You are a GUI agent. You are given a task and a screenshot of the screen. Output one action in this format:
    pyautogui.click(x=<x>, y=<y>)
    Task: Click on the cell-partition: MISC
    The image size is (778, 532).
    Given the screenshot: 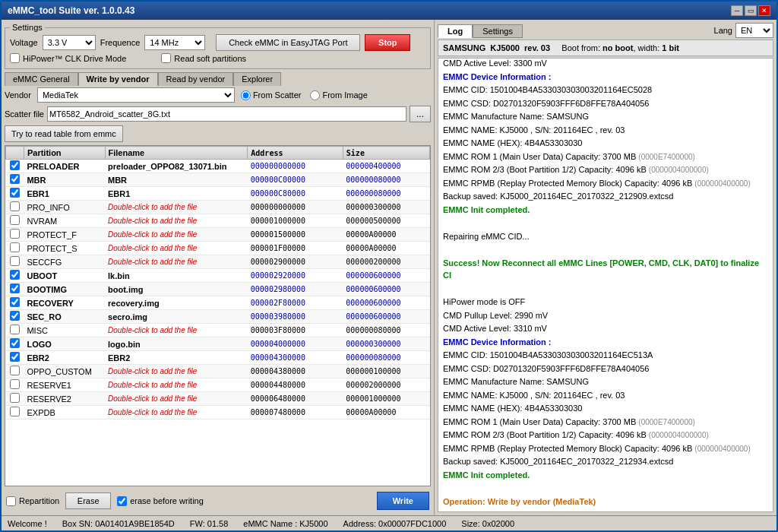 What is the action you would take?
    pyautogui.click(x=64, y=331)
    